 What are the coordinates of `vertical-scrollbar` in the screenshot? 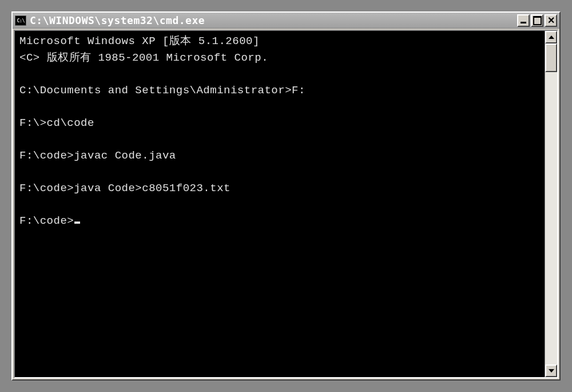 It's located at (551, 204).